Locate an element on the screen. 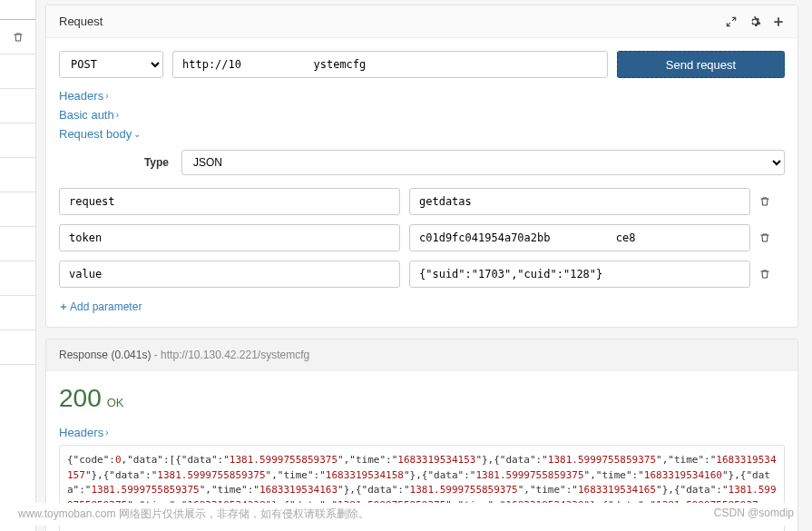 This screenshot has width=812, height=531. chevron-down-icon: ⌄ is located at coordinates (137, 134).